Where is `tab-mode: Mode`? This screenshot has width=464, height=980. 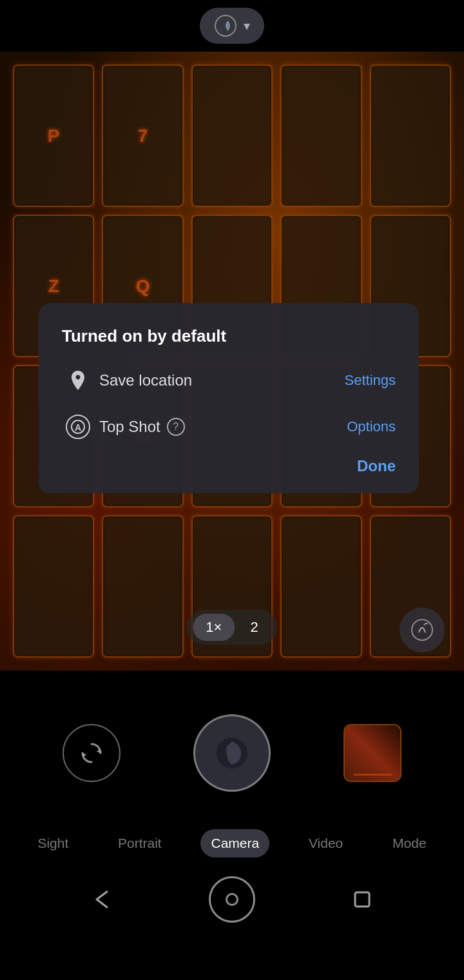 tab-mode: Mode is located at coordinates (410, 843).